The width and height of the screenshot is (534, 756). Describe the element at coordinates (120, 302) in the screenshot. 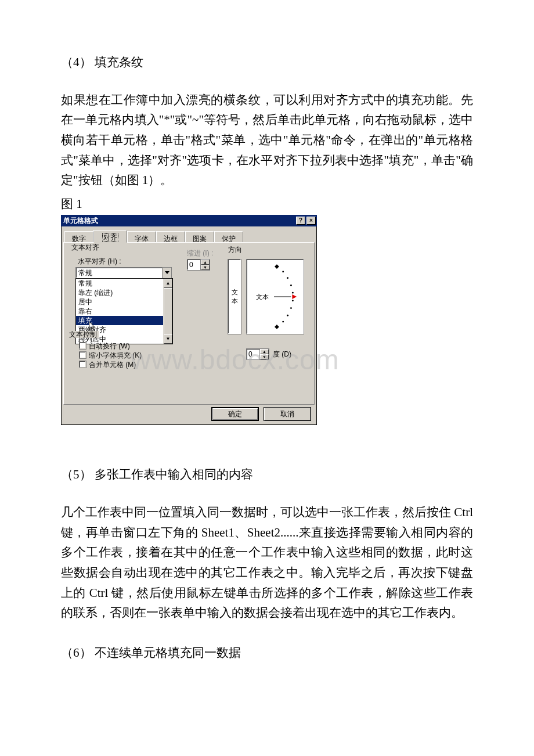

I see `h-align-option: 居中` at that location.